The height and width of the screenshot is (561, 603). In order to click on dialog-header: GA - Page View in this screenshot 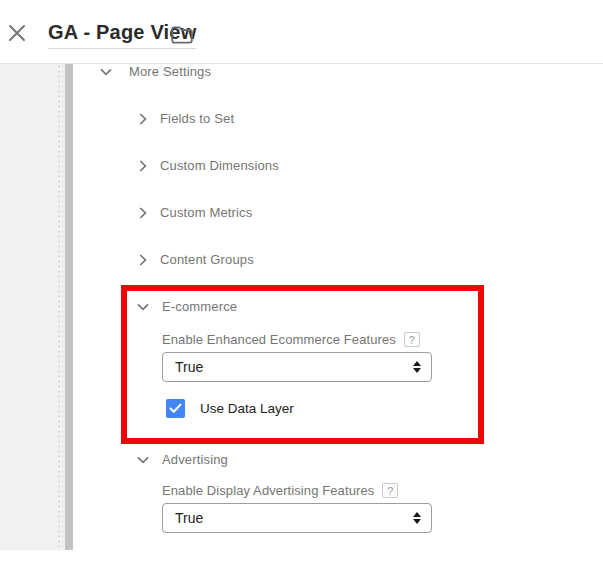, I will do `click(302, 32)`.